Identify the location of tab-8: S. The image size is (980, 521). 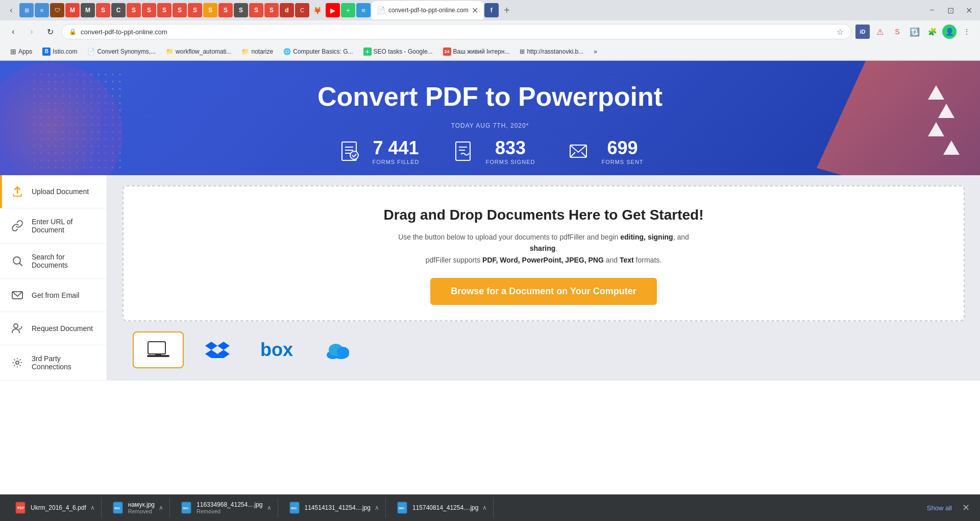
(149, 10).